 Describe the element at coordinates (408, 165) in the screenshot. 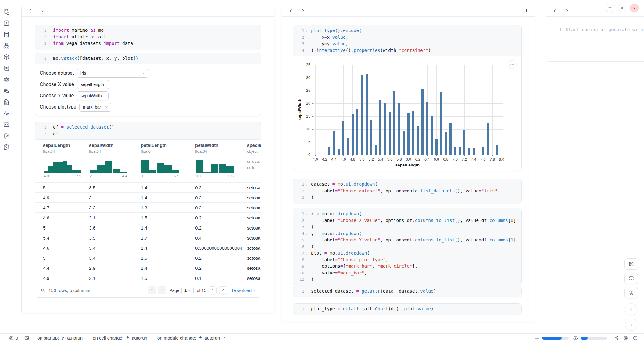

I see `x-axis-title: sepalLength` at that location.